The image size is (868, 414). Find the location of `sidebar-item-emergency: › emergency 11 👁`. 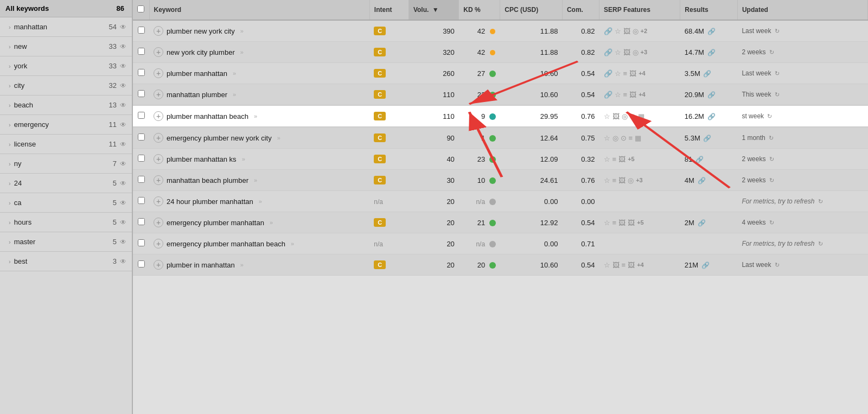

sidebar-item-emergency: › emergency 11 👁 is located at coordinates (66, 125).